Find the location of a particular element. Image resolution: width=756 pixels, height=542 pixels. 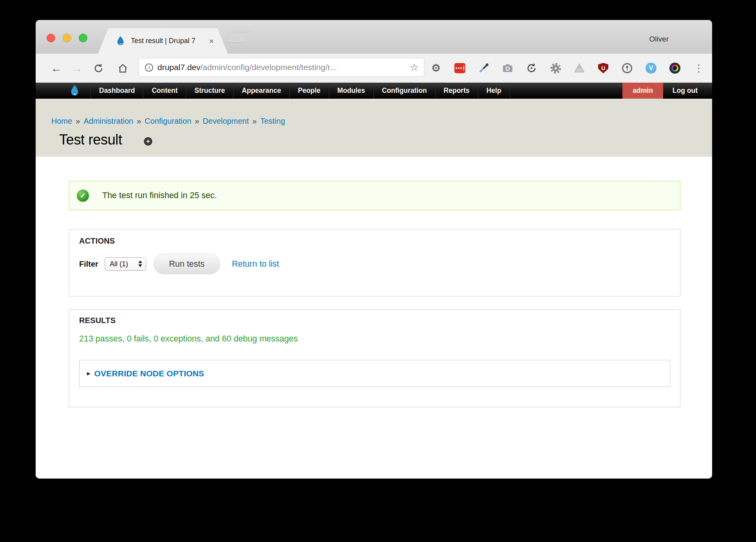

return-to-list-link: Return to list is located at coordinates (255, 264).